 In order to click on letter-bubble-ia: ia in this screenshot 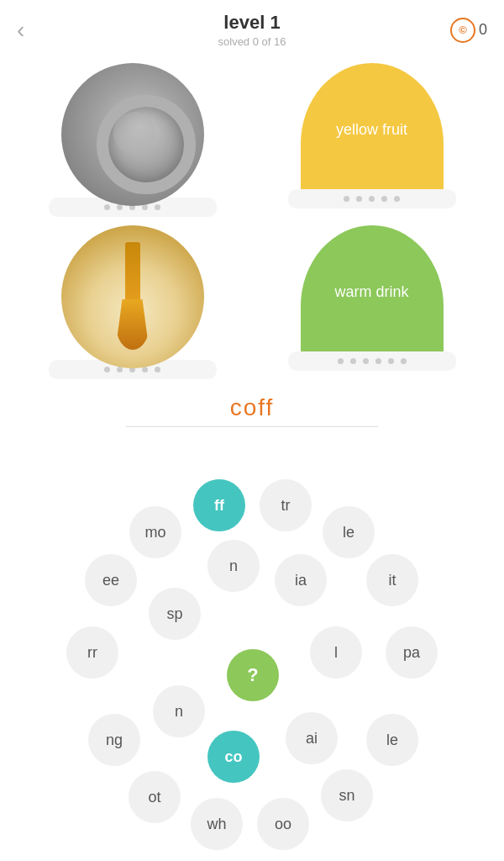, I will do `click(301, 580)`.